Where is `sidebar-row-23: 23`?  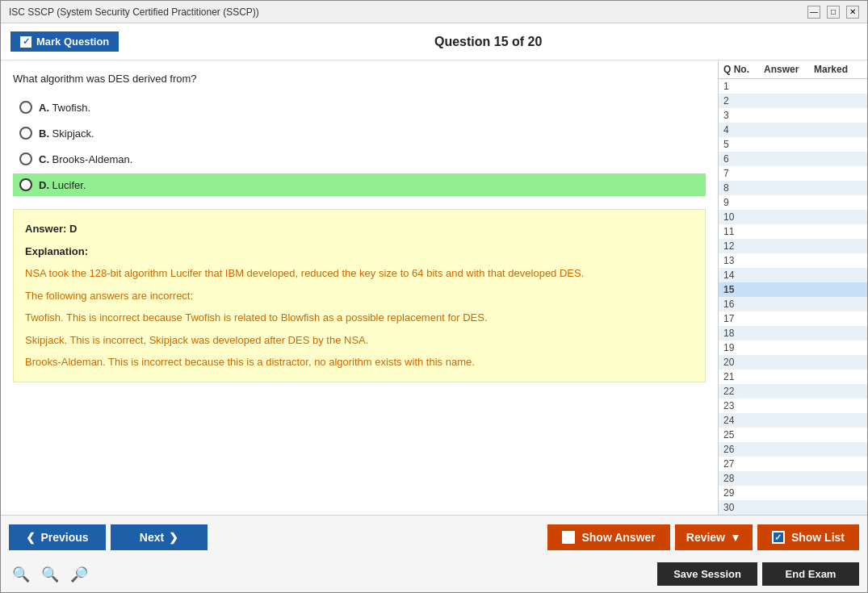 sidebar-row-23: 23 is located at coordinates (793, 406).